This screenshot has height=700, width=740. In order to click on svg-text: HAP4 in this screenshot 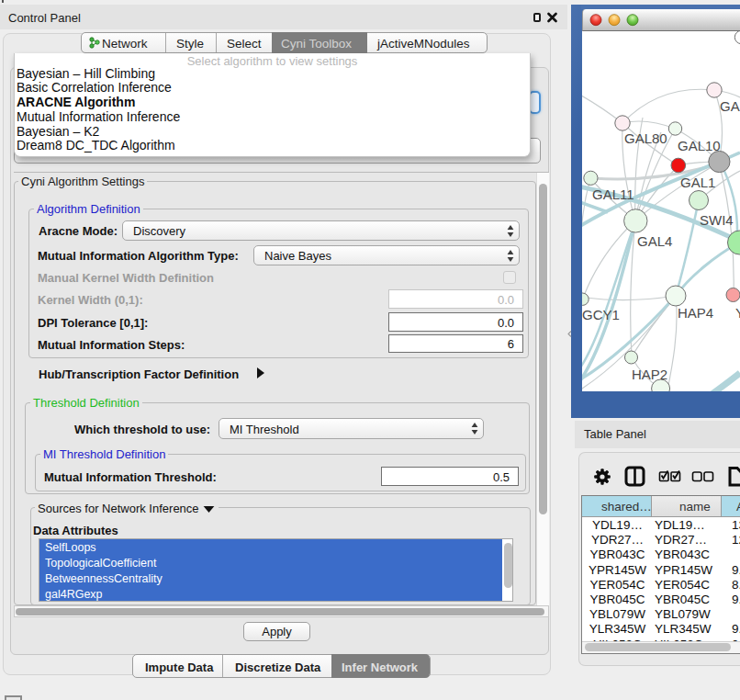, I will do `click(696, 312)`.